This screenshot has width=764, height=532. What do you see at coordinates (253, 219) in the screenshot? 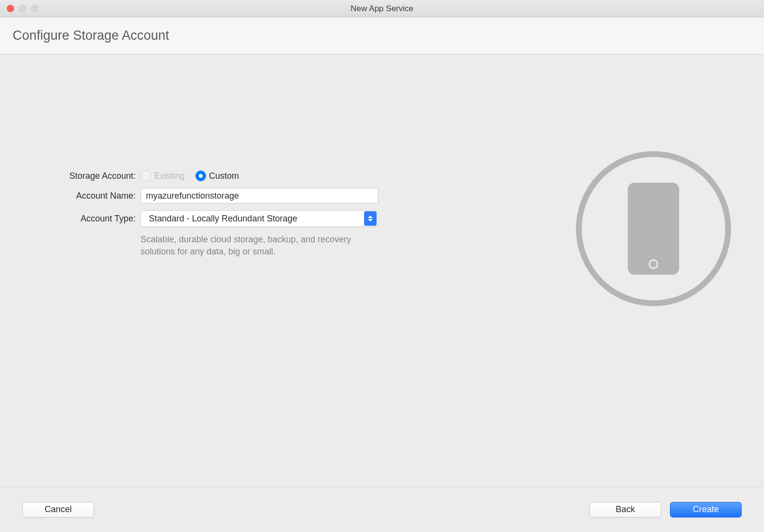
I see `account-type-value: Standard - Locally Redundant Storage` at bounding box center [253, 219].